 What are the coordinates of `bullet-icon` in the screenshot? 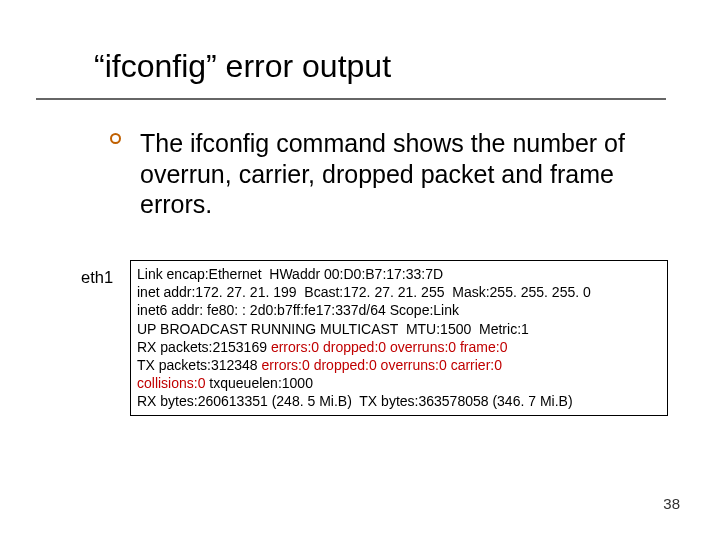 It's located at (116, 138).